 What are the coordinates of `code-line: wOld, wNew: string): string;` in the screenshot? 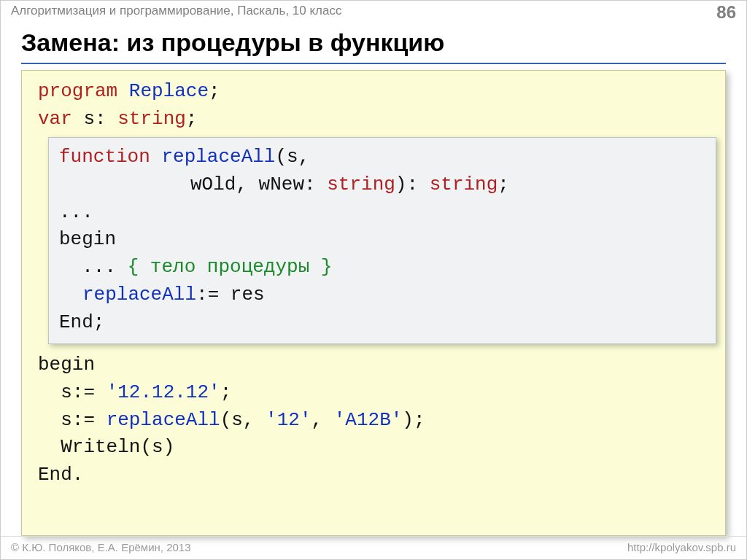 It's located at (382, 185).